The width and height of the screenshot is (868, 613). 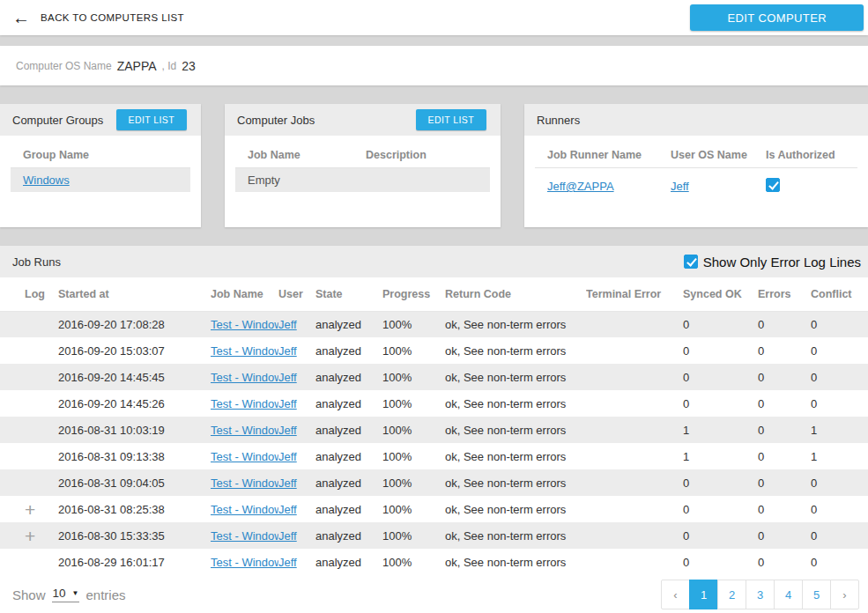 What do you see at coordinates (106, 595) in the screenshot?
I see `entries-label: entries` at bounding box center [106, 595].